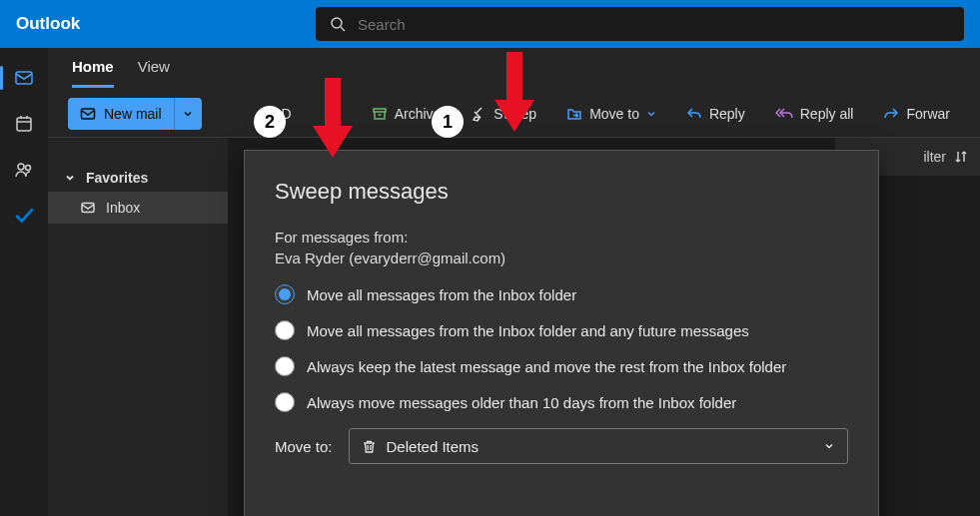 This screenshot has width=980, height=516. I want to click on check-icon, so click(24, 216).